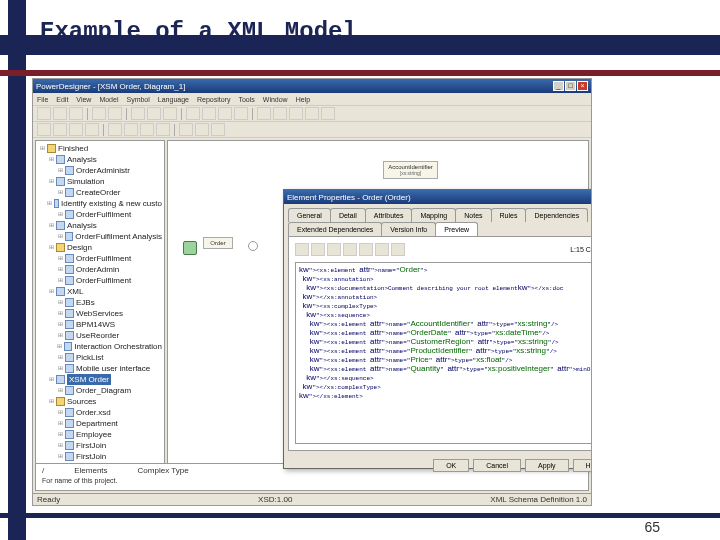  What do you see at coordinates (303, 100) in the screenshot?
I see `menu-help: Help` at bounding box center [303, 100].